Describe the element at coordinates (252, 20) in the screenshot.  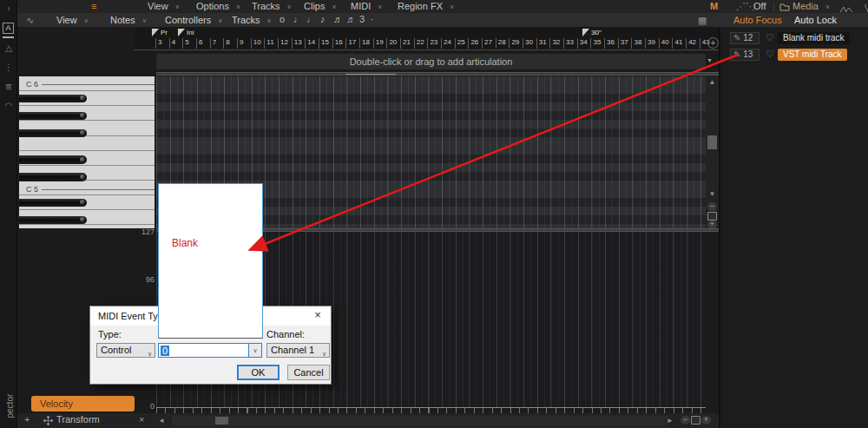
I see `toolbar-tracks-menu: Tracks∨` at that location.